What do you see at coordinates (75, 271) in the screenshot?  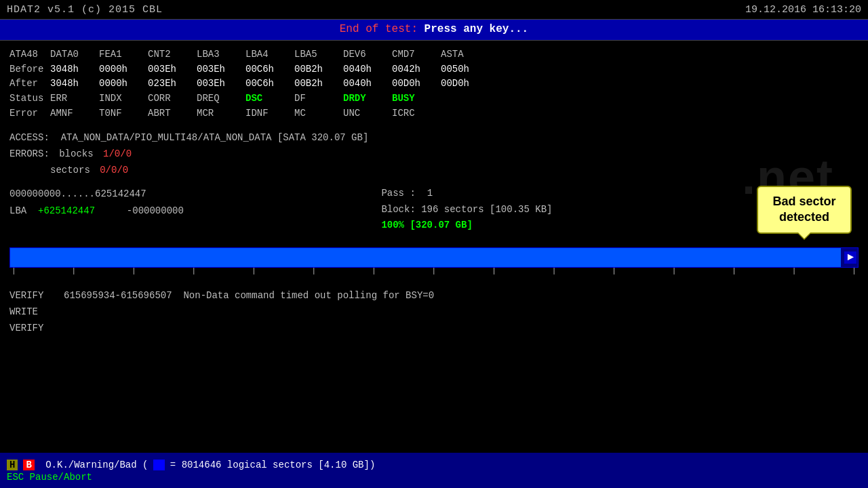 I see `tick-1: |` at bounding box center [75, 271].